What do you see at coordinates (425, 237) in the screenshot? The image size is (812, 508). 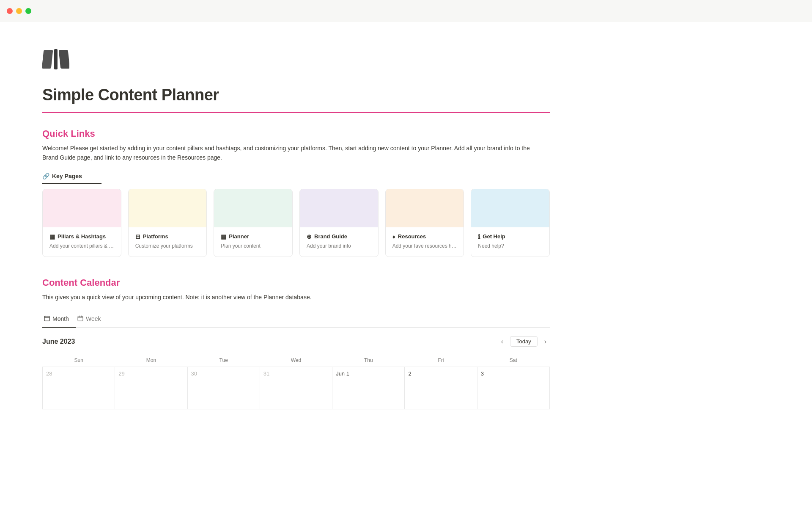 I see `card-title-resources: ♦ Resources` at bounding box center [425, 237].